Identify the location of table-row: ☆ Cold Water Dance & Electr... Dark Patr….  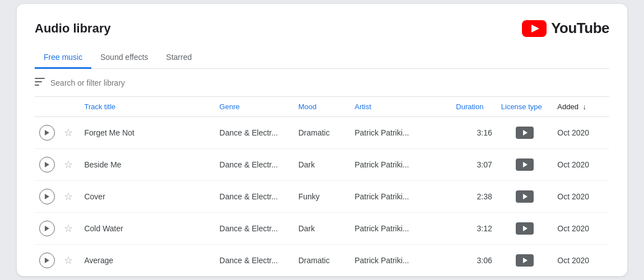
(322, 228).